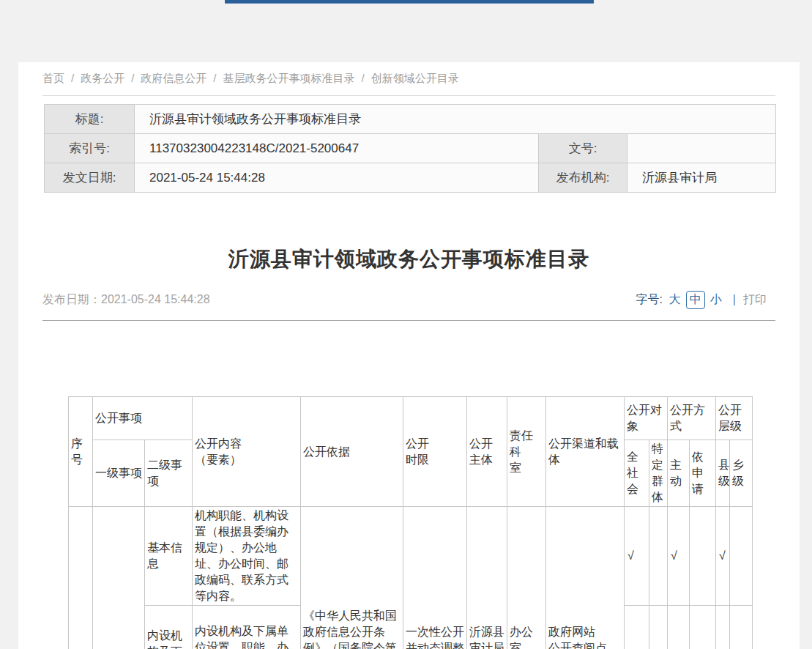  Describe the element at coordinates (126, 300) in the screenshot. I see `publish-date: 发布日期：2021-05-24 15:44:28` at that location.